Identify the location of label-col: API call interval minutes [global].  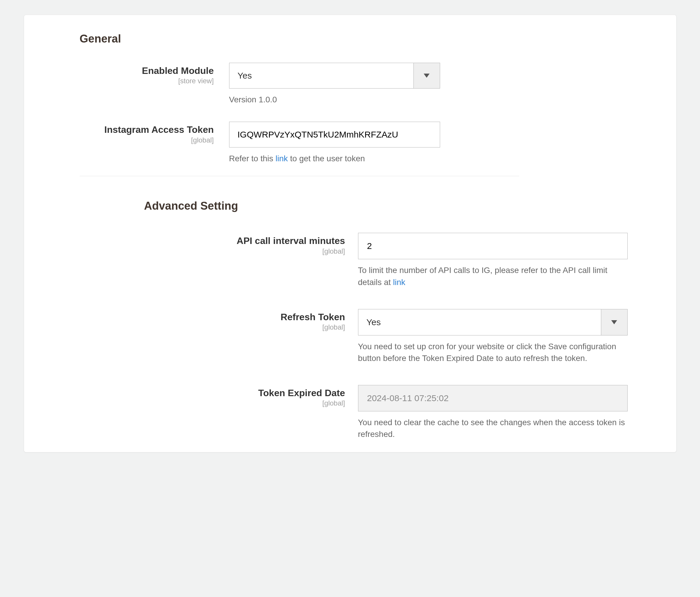
(251, 244).